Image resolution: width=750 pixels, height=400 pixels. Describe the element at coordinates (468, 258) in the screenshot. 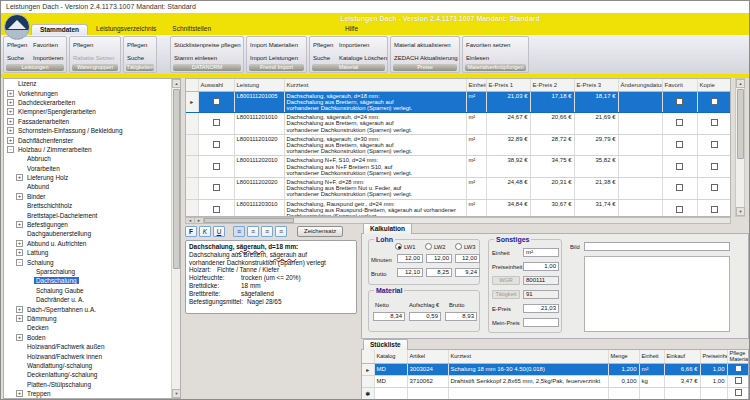

I see `minuten-lw3-field: 12,00` at that location.